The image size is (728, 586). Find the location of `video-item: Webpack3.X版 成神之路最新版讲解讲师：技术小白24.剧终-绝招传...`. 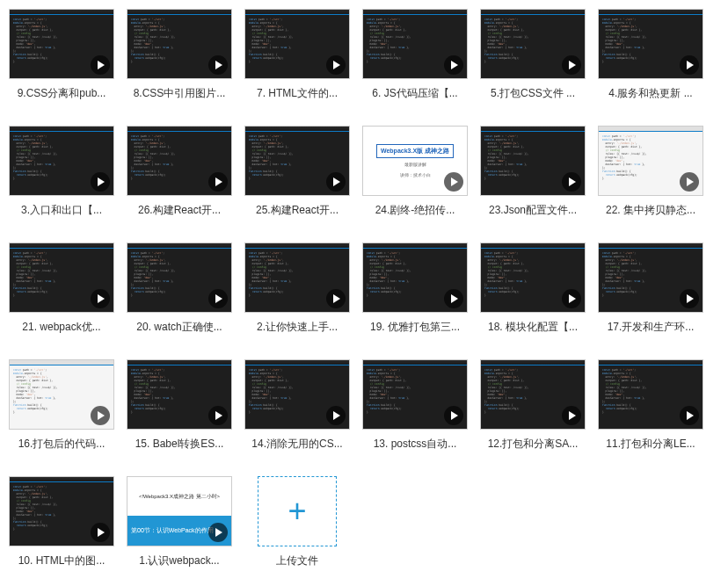

video-item: Webpack3.X版 成神之路最新版讲解讲师：技术小白24.剧终-绝招传... is located at coordinates (415, 172).